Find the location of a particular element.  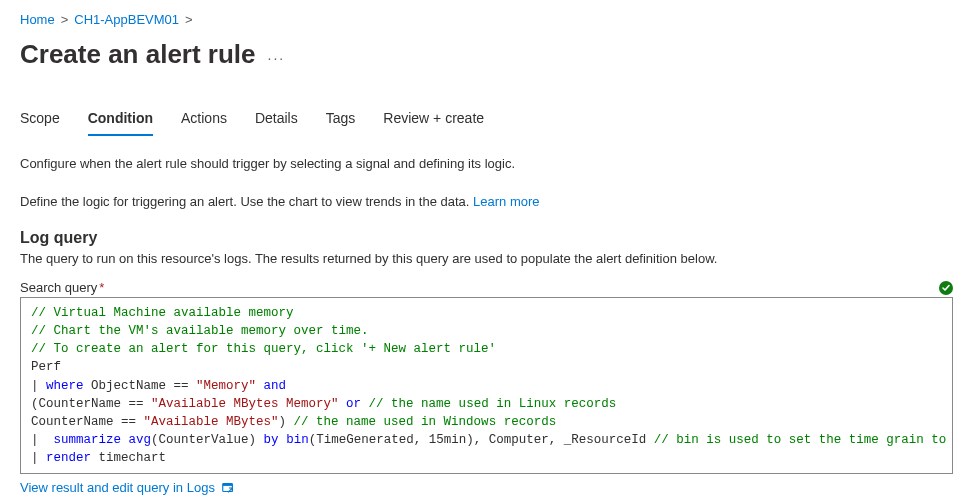

tab-scope: Scope is located at coordinates (40, 123).